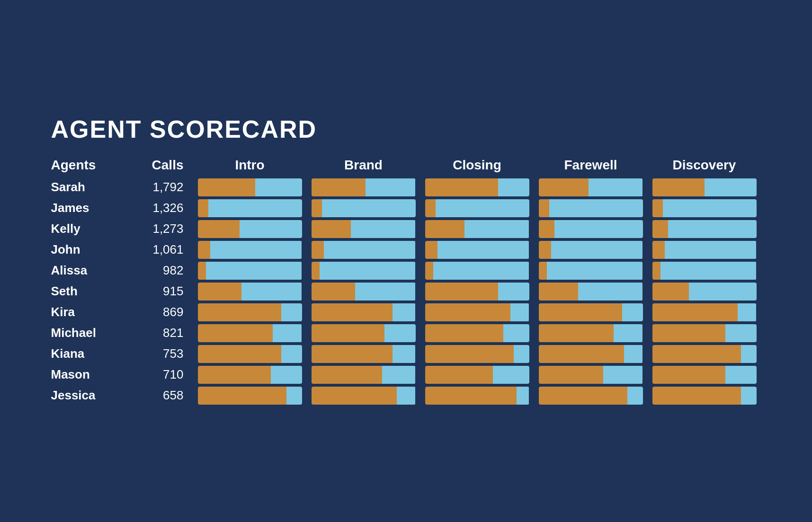 The height and width of the screenshot is (522, 812). I want to click on scorecard-title: AGENT SCORECARD, so click(406, 129).